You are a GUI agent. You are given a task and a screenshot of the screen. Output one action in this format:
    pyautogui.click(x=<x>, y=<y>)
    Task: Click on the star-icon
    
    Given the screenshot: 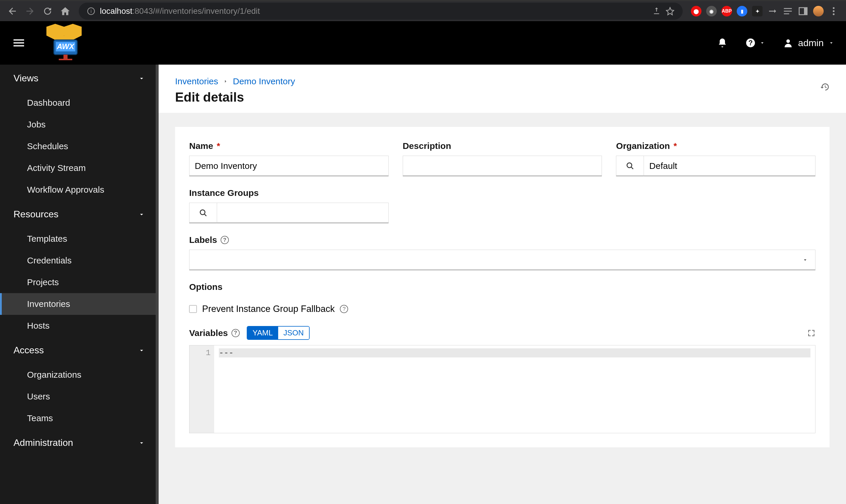 What is the action you would take?
    pyautogui.click(x=670, y=11)
    